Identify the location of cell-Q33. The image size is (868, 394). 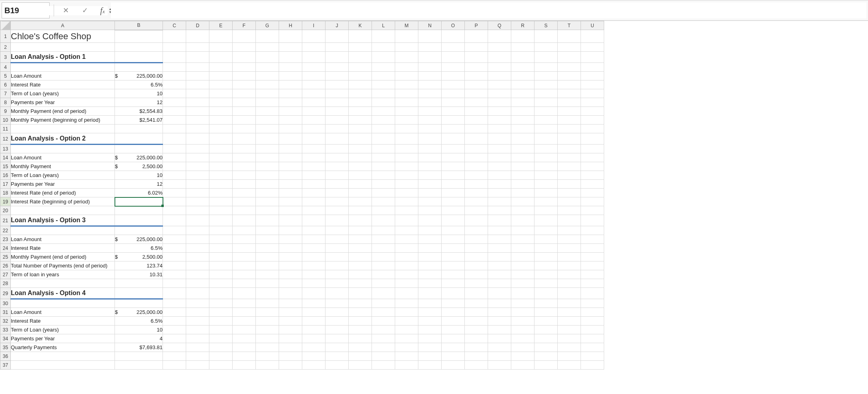
(500, 330).